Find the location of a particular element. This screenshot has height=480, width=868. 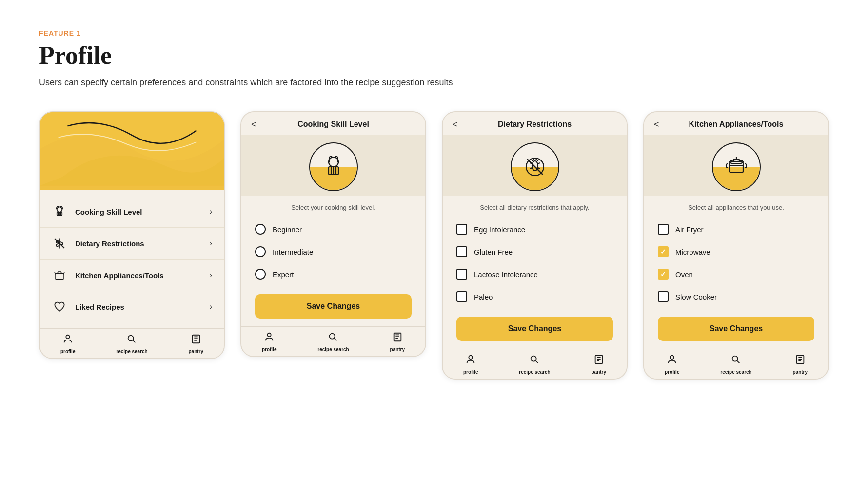

option-lactose: Lactose Intolerance is located at coordinates (506, 274).